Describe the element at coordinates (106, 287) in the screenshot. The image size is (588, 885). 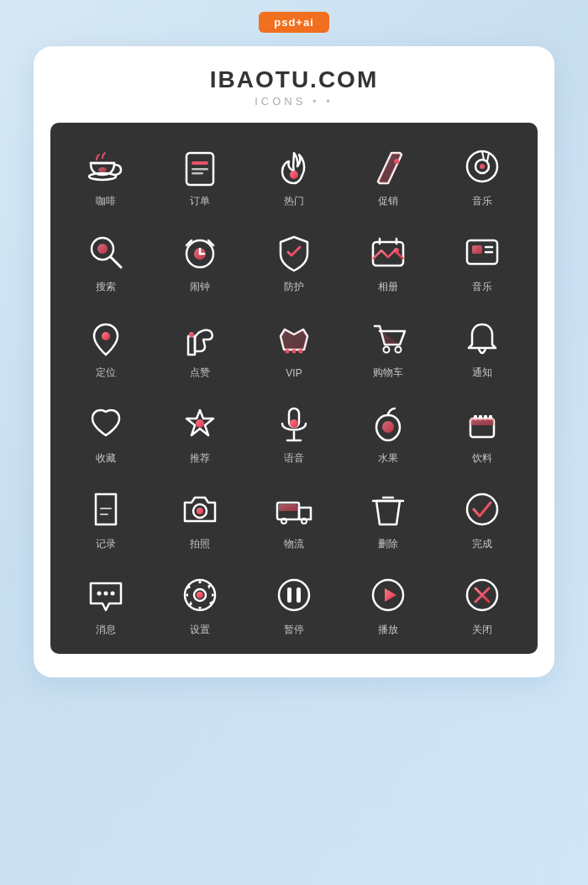
I see `search-label: 搜索` at that location.